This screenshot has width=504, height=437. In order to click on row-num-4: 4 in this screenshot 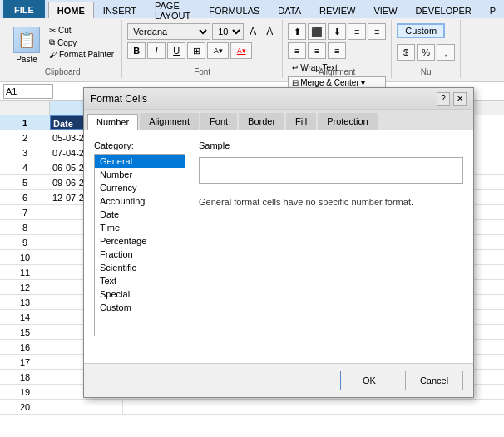, I will do `click(25, 168)`.